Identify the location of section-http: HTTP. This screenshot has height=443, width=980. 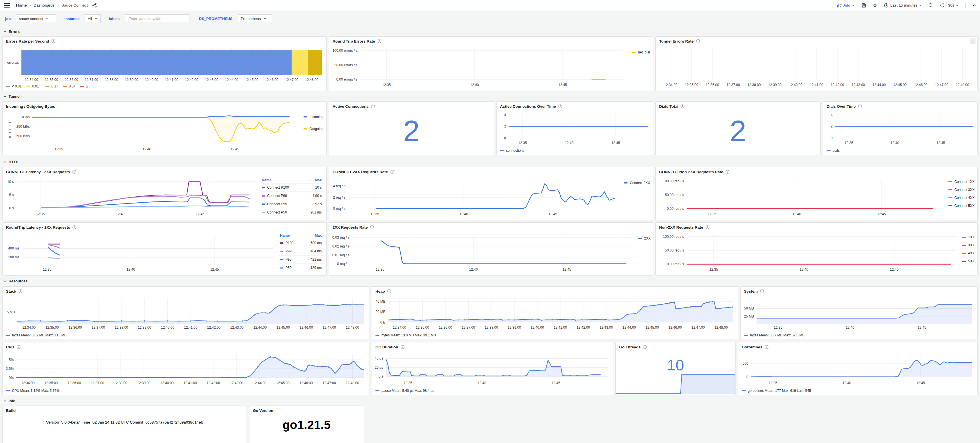
(11, 162).